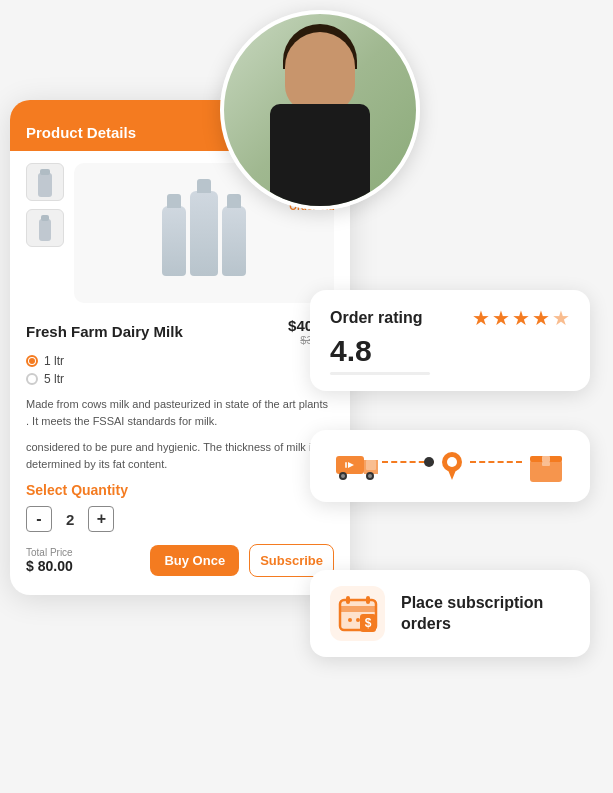 Image resolution: width=613 pixels, height=793 pixels. I want to click on quantity-value: 2, so click(70, 520).